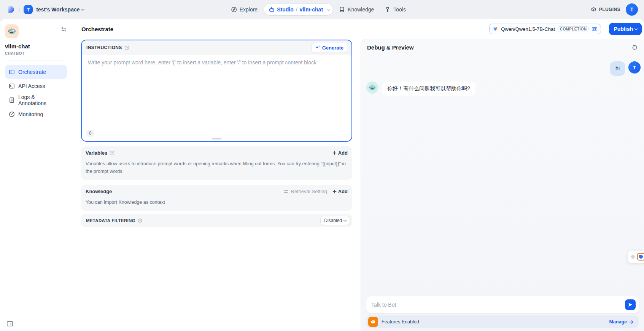 The width and height of the screenshot is (644, 331). Describe the element at coordinates (545, 29) in the screenshot. I see `model-selector: Qwen/Qwen1.5-7B-Chat COMPLETION` at that location.